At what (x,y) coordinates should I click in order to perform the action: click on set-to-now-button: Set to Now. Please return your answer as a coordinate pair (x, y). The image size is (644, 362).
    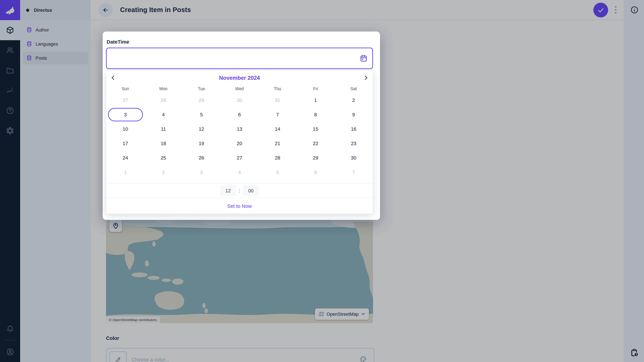
    Looking at the image, I should click on (240, 206).